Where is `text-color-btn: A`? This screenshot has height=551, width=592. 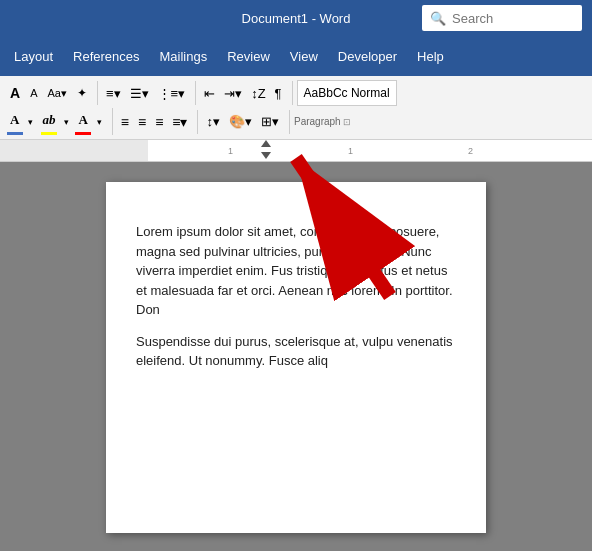
text-color-btn: A is located at coordinates (82, 120).